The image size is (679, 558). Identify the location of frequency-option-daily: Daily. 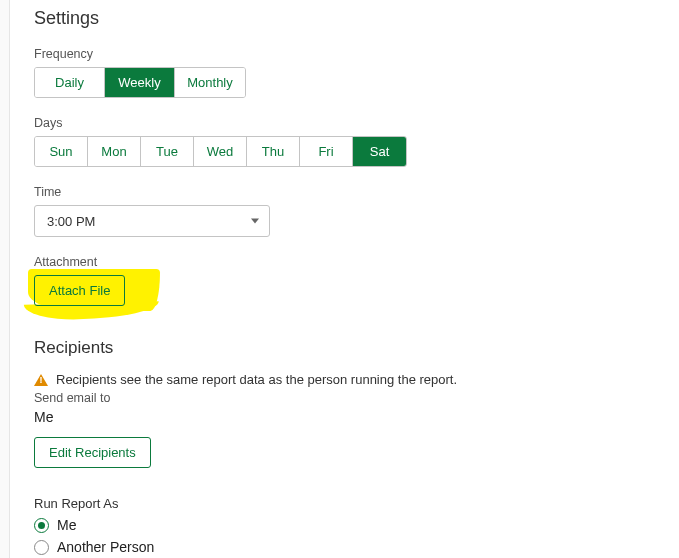
(70, 82).